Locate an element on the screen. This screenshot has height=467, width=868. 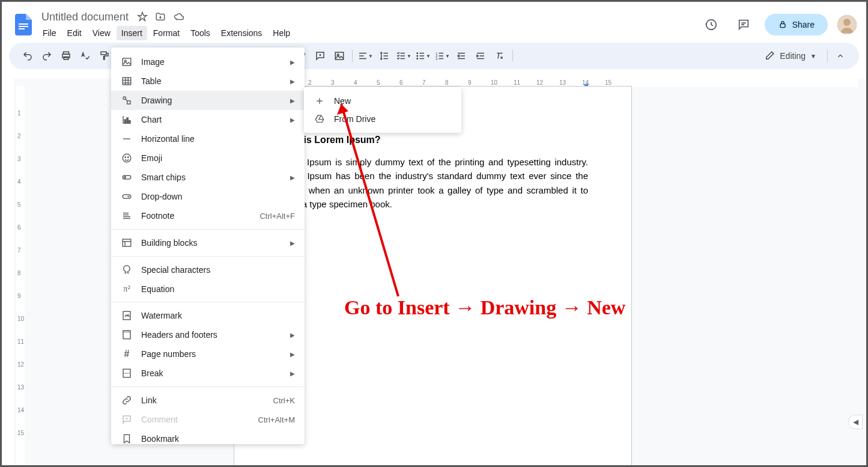
image-icon is located at coordinates (127, 62).